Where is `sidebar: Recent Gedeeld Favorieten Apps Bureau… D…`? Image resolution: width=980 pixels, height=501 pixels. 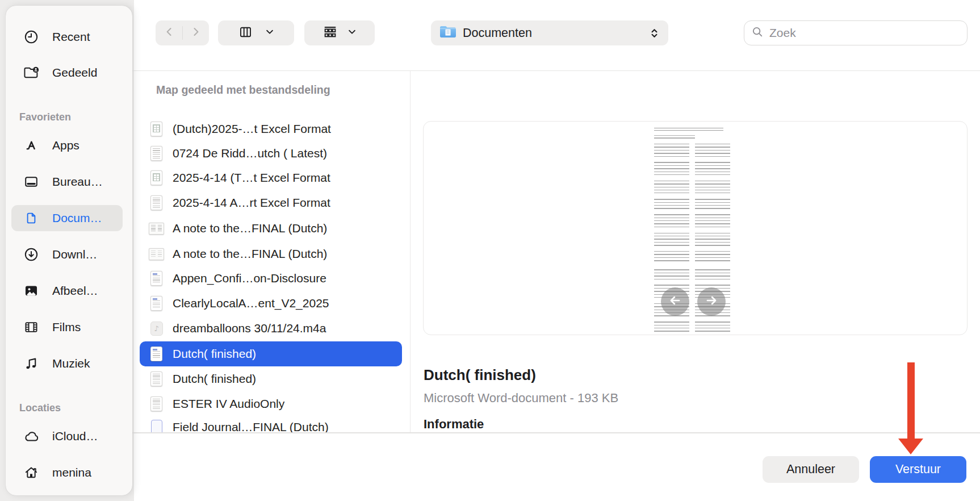 sidebar: Recent Gedeeld Favorieten Apps Bureau… D… is located at coordinates (69, 250).